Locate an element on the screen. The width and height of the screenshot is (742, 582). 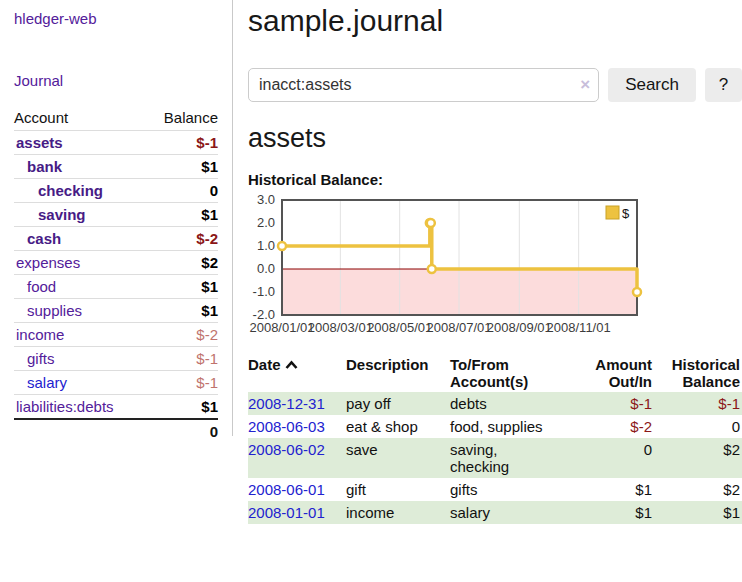
svg-text: 3.0 is located at coordinates (266, 200).